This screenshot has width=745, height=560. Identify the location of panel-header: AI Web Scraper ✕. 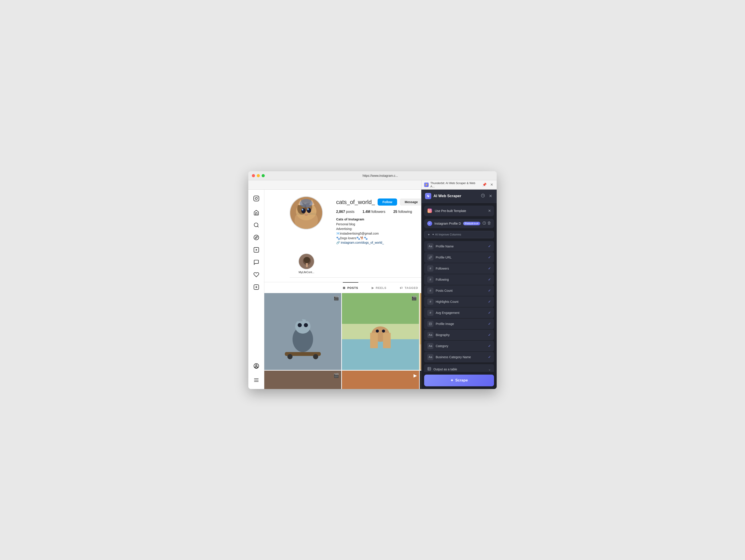
(459, 196).